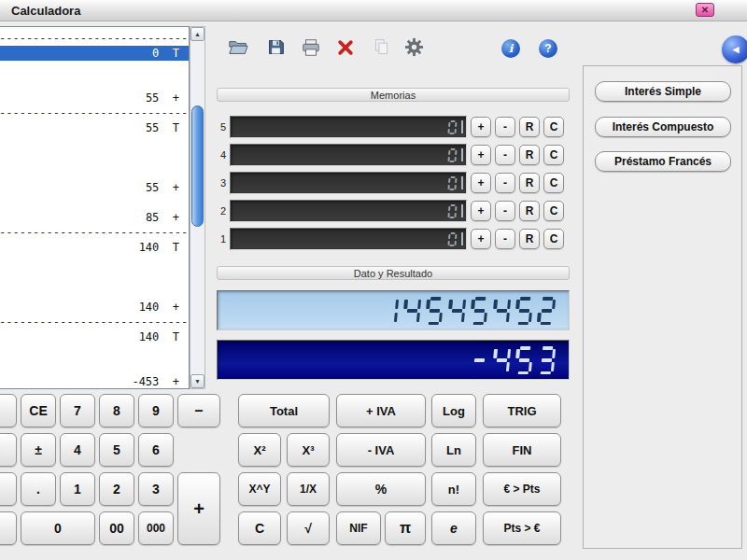 The width and height of the screenshot is (747, 560). What do you see at coordinates (94, 128) in the screenshot?
I see `tape-line: 55 T` at bounding box center [94, 128].